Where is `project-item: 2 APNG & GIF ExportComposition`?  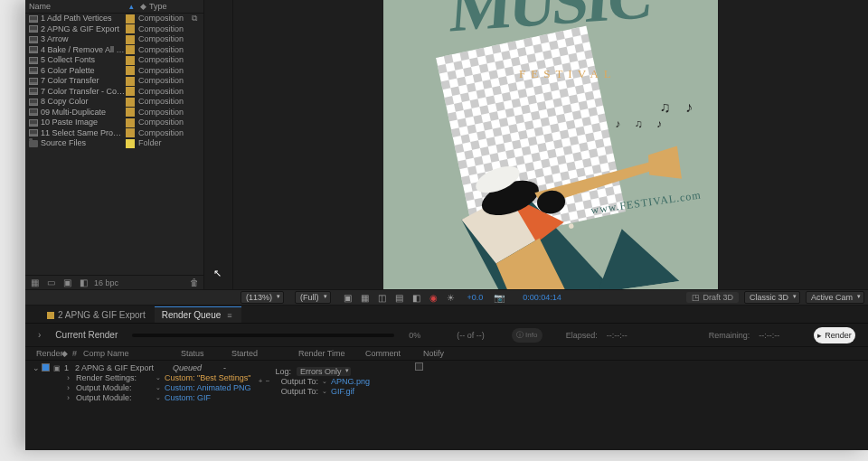 project-item: 2 APNG & GIF ExportComposition is located at coordinates (114, 30).